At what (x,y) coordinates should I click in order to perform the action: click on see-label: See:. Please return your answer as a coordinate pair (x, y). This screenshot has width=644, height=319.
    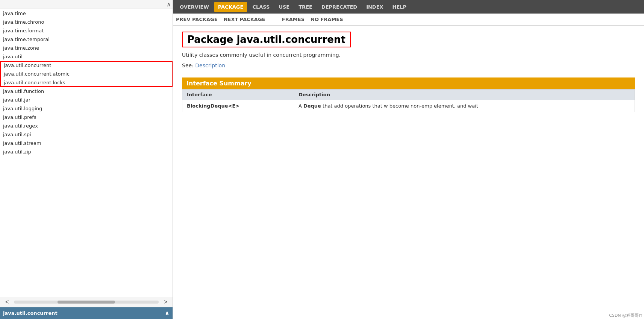
    Looking at the image, I should click on (188, 65).